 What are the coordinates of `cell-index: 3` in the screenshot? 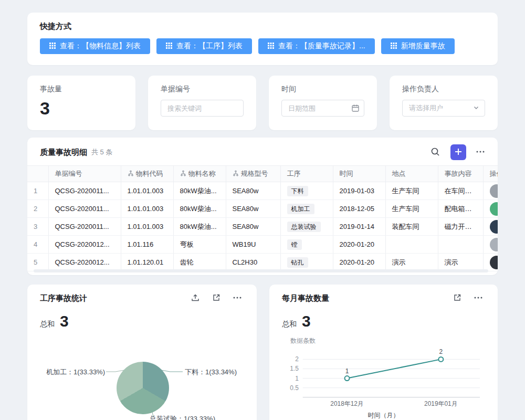 It's located at (38, 227).